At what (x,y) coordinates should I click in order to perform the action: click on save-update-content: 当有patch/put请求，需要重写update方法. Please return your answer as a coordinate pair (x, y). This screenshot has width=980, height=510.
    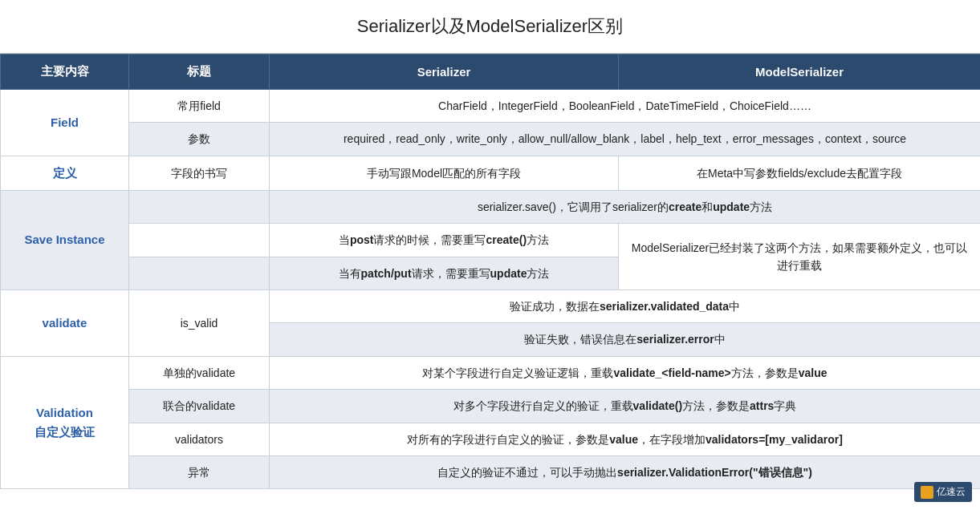
    Looking at the image, I should click on (445, 273).